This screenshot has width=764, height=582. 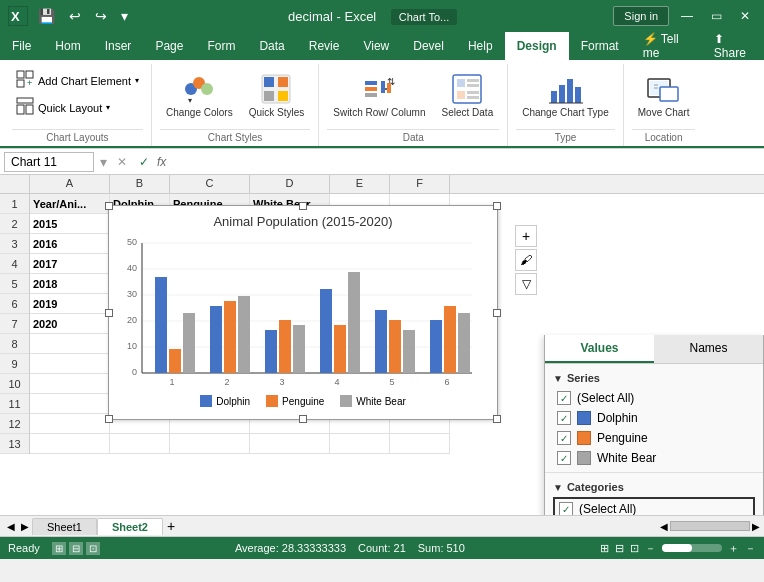 What do you see at coordinates (692, 548) in the screenshot?
I see `zoom-slider` at bounding box center [692, 548].